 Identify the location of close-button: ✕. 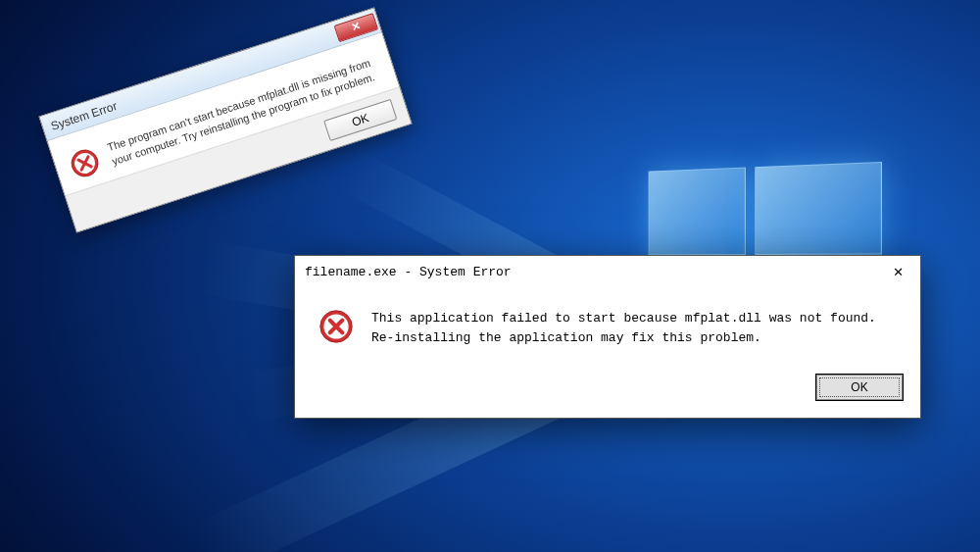
(898, 272).